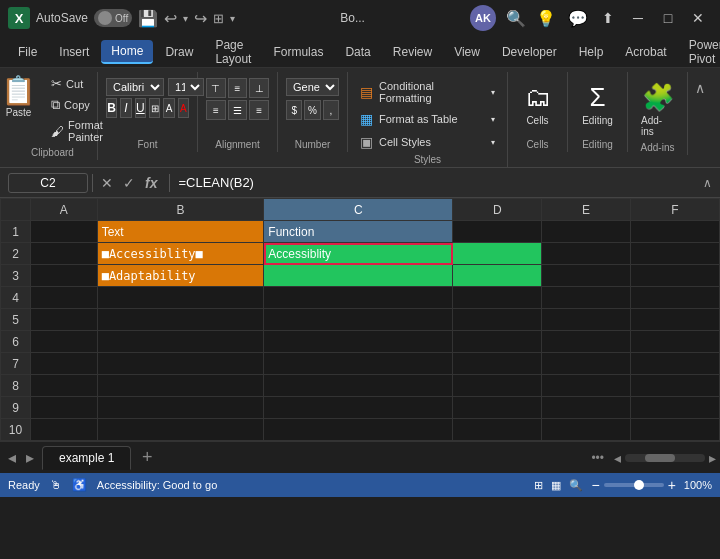 The image size is (720, 559). Describe the element at coordinates (148, 18) in the screenshot. I see `save-icon: 💾` at that location.